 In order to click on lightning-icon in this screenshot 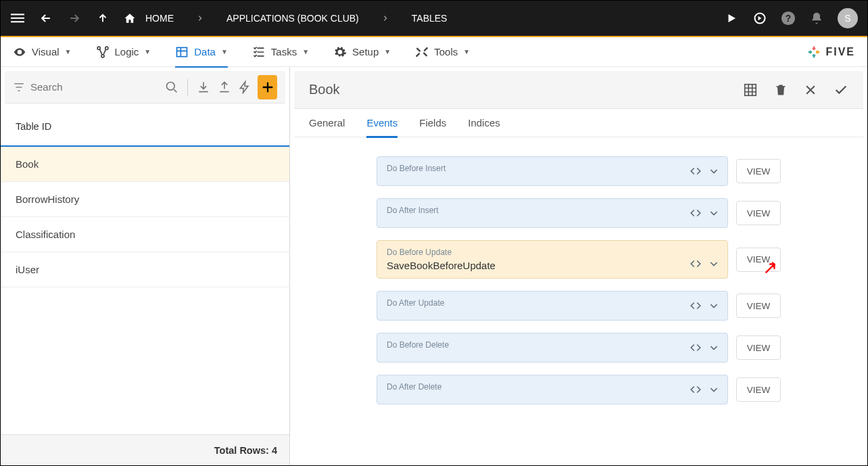, I will do `click(245, 87)`.